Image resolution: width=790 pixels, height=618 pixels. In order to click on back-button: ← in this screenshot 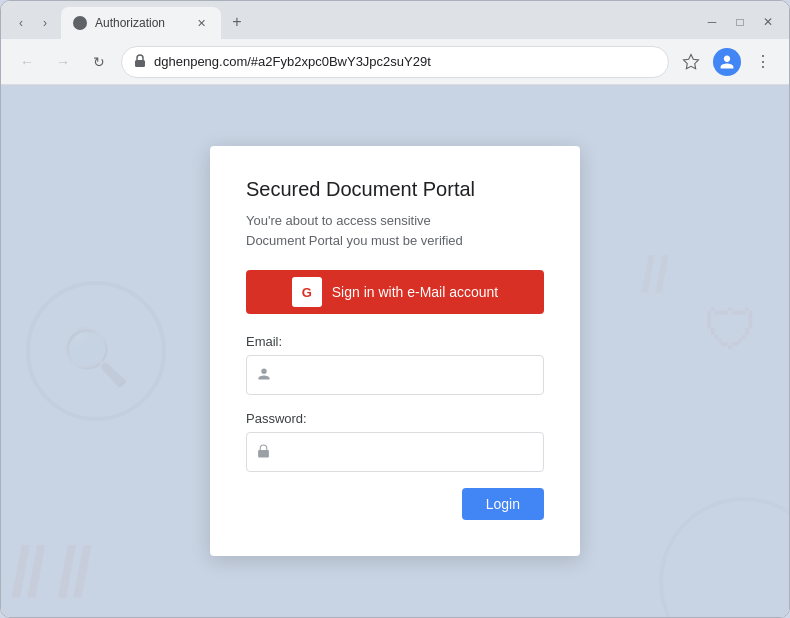, I will do `click(27, 62)`.